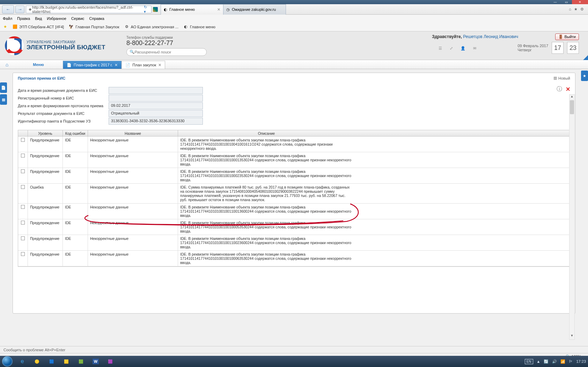 Image resolution: width=588 pixels, height=367 pixels. Describe the element at coordinates (5, 27) in the screenshot. I see `favorites-star-icon: ★` at that location.